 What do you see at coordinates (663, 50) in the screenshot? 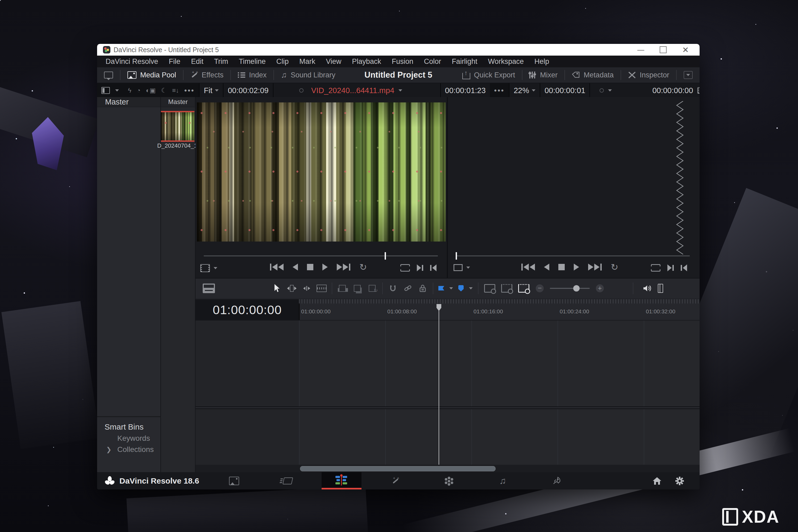
I see `maximize-button` at bounding box center [663, 50].